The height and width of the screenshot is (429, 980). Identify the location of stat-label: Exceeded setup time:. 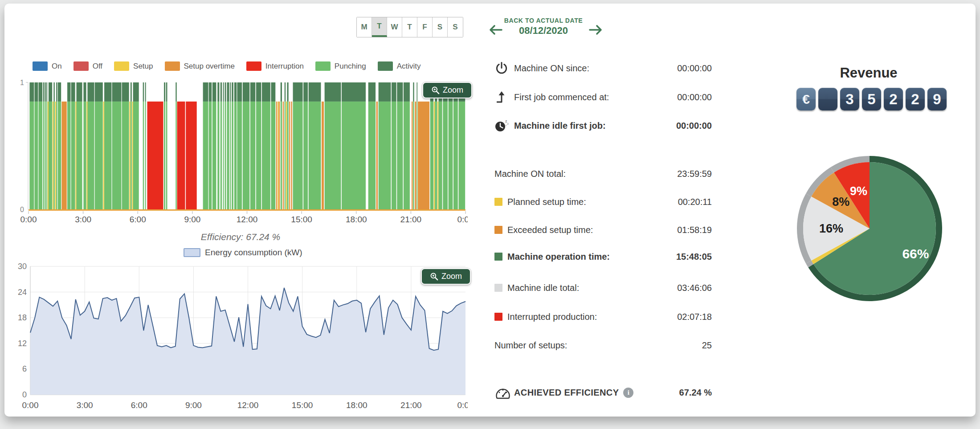
(550, 230).